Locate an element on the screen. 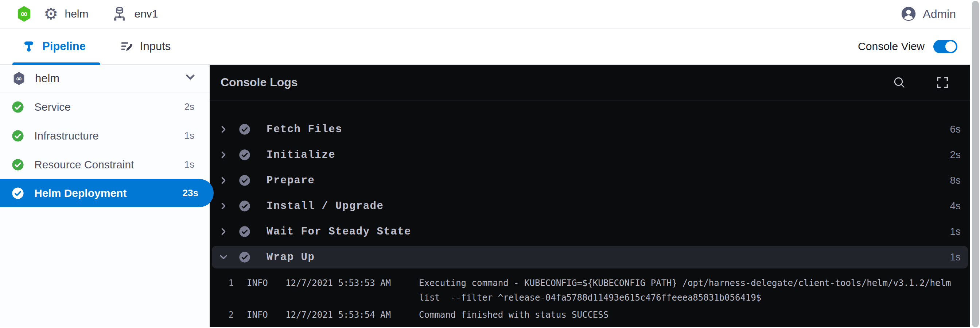 The image size is (980, 328). sidebar-step-item: Helm Deployment 23s is located at coordinates (107, 193).